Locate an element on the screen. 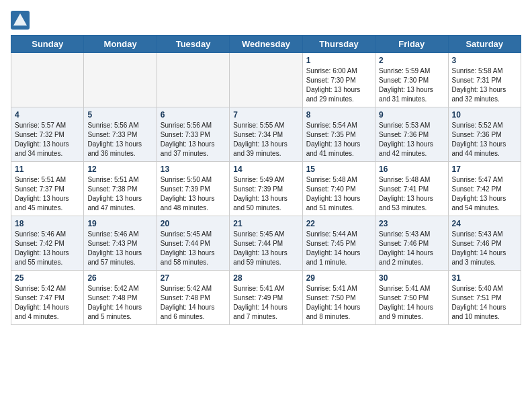 The image size is (532, 411). day-number: 8 is located at coordinates (339, 115).